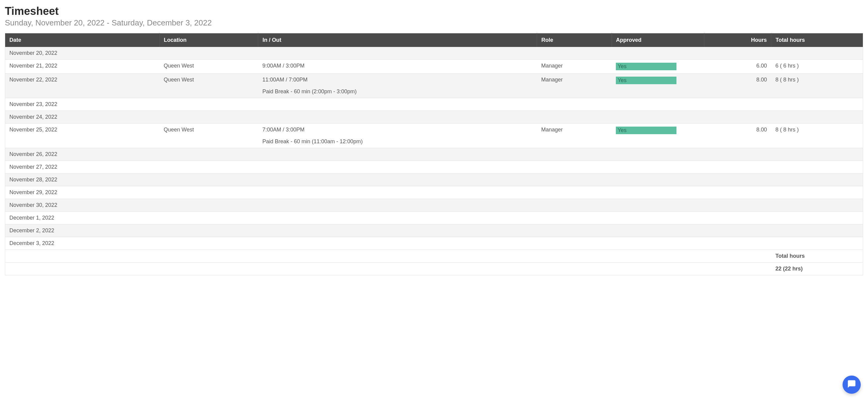 The image size is (868, 401). What do you see at coordinates (398, 40) in the screenshot?
I see `col-header-inout: In / Out` at bounding box center [398, 40].